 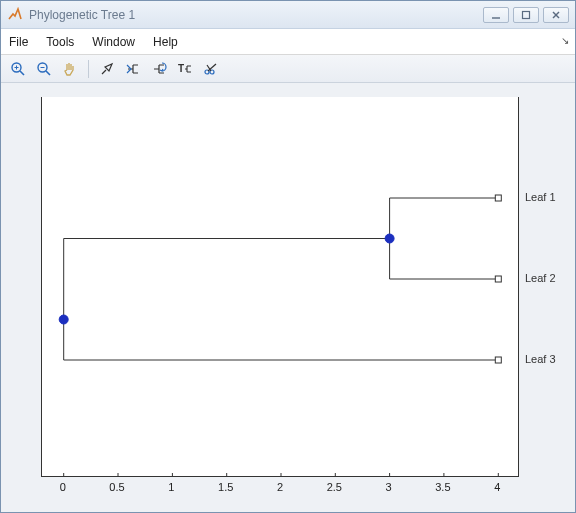 What do you see at coordinates (133, 69) in the screenshot?
I see `collapse-icon` at bounding box center [133, 69].